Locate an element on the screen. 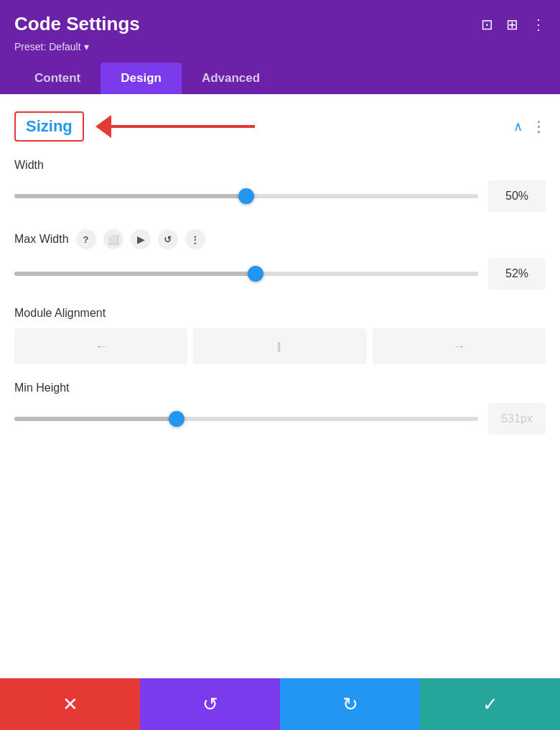 The width and height of the screenshot is (560, 730). width-slider-row: 50% is located at coordinates (280, 196).